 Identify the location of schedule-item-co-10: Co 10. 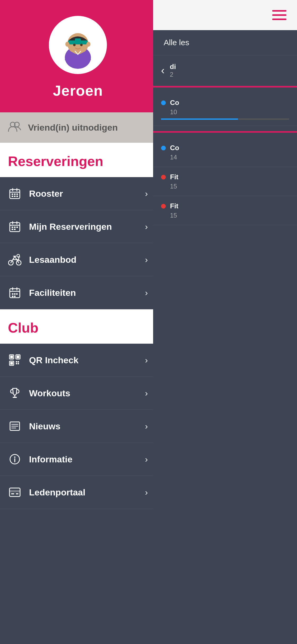
(225, 109).